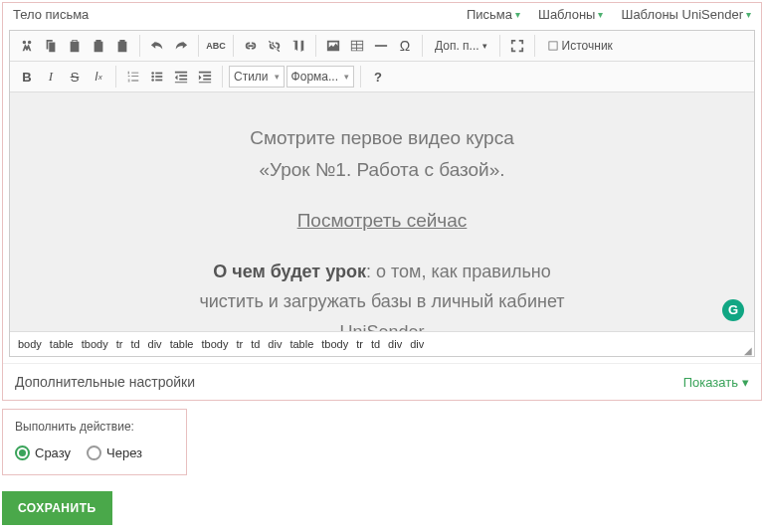 The image size is (764, 532). I want to click on table-icon, so click(357, 46).